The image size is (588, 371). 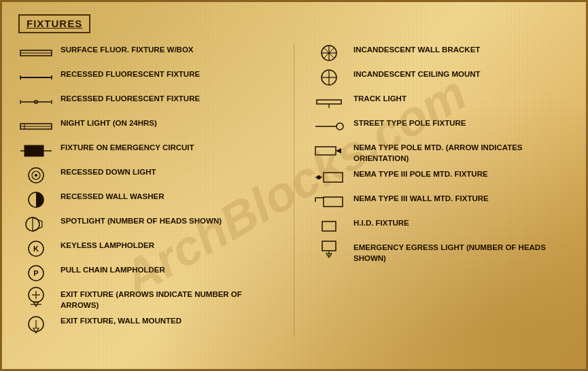 What do you see at coordinates (35, 273) in the screenshot?
I see `svg-text: P` at bounding box center [35, 273].